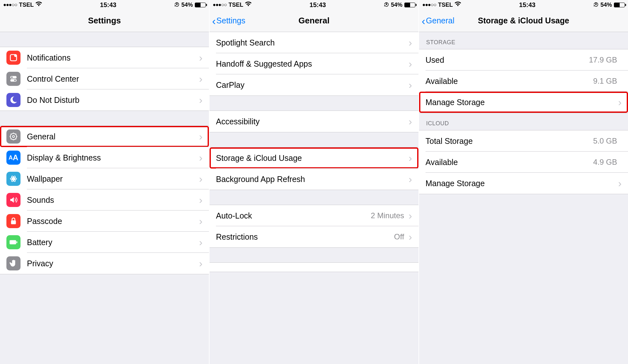 Image resolution: width=628 pixels, height=364 pixels. What do you see at coordinates (13, 58) in the screenshot?
I see `notifications-icon` at bounding box center [13, 58].